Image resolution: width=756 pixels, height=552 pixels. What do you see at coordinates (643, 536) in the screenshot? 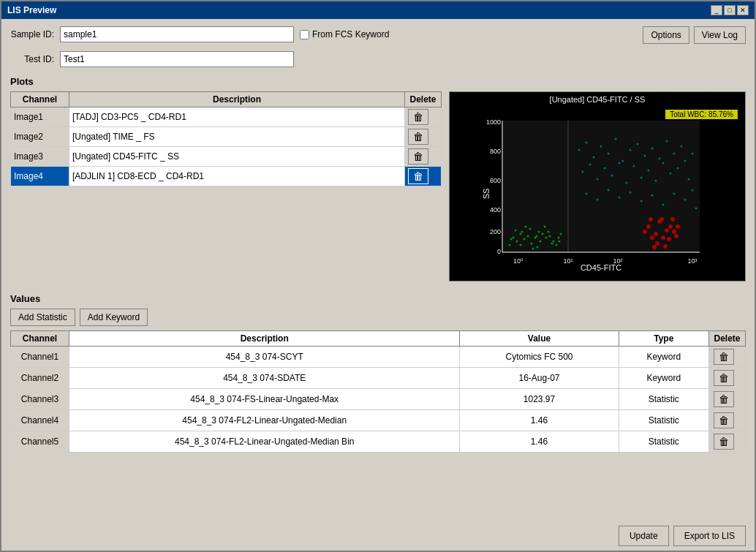
I see `update-button: Update` at bounding box center [643, 536].